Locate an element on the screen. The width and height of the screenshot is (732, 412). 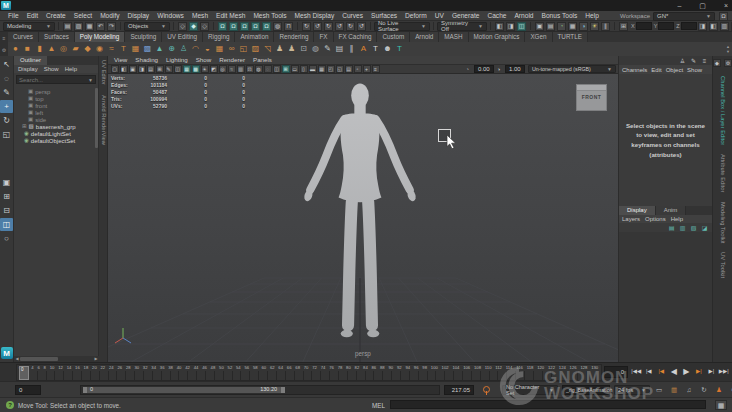
outliner-search-input is located at coordinates (51, 80).